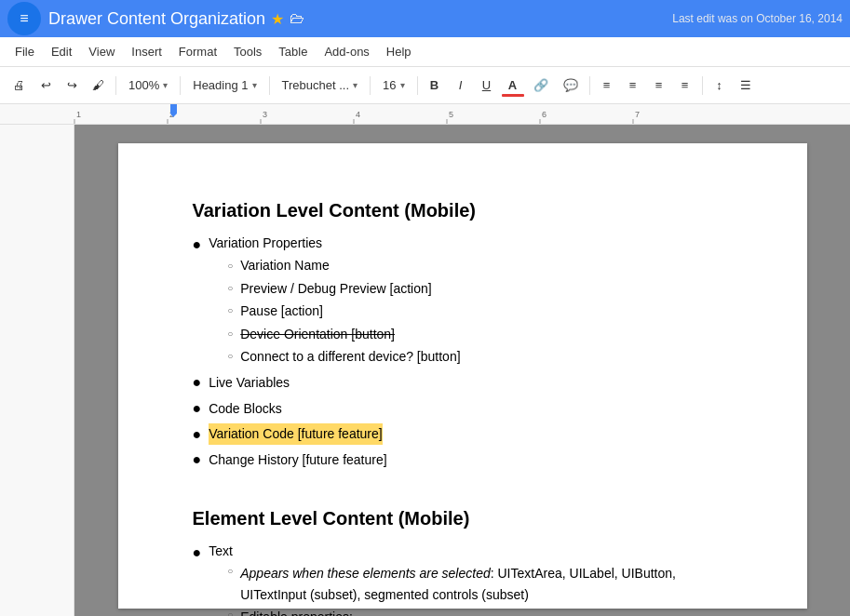 The image size is (850, 616). Describe the element at coordinates (344, 334) in the screenshot. I see `list-item: ○ Device Orientation [button]` at that location.